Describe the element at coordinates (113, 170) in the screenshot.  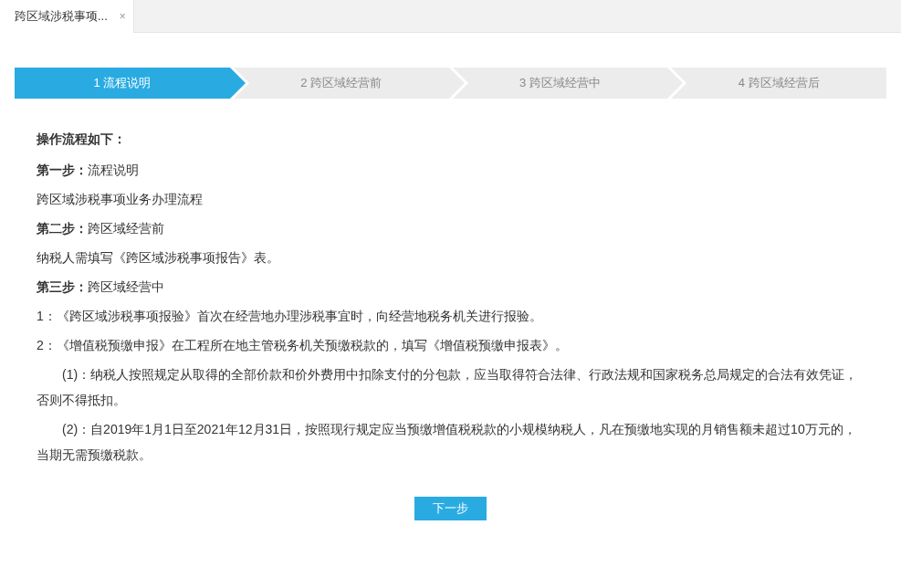
I see `step1-title: 流程说明` at that location.